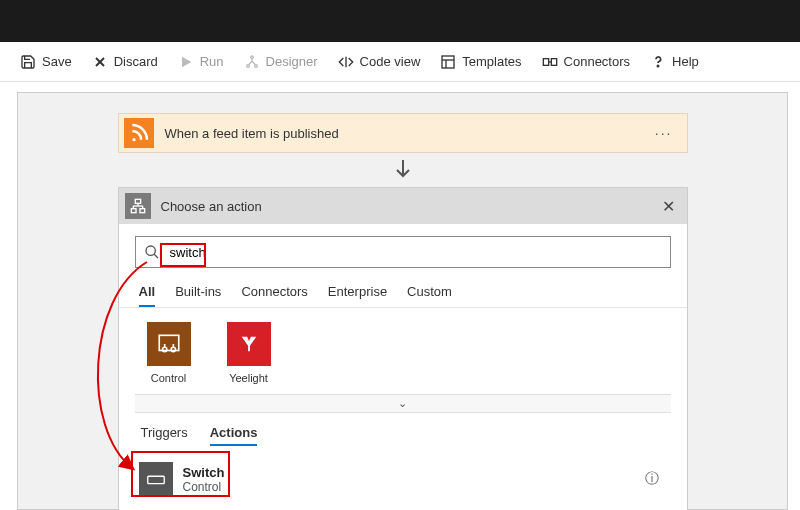 The height and width of the screenshot is (510, 800). Describe the element at coordinates (292, 62) in the screenshot. I see `designer-label: Designer` at that location.